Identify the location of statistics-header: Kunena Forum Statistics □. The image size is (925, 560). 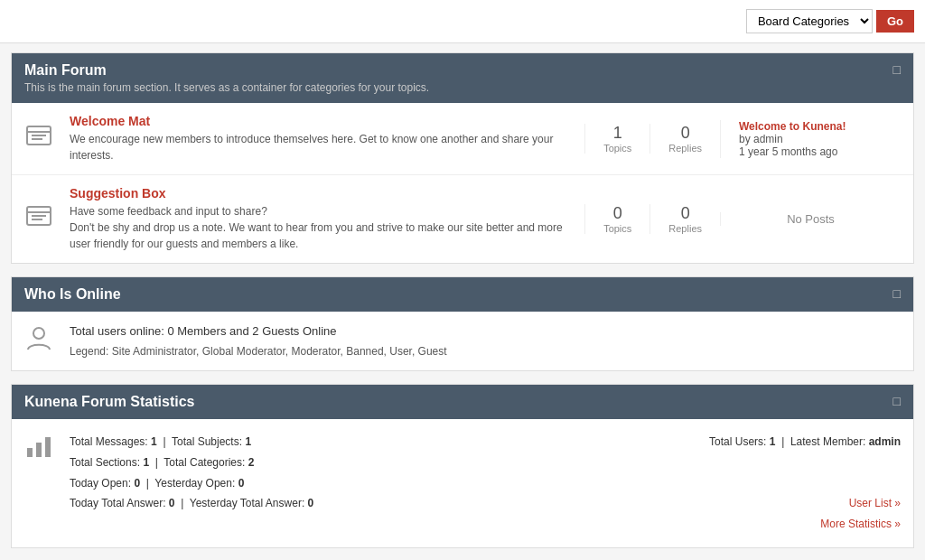
(462, 402).